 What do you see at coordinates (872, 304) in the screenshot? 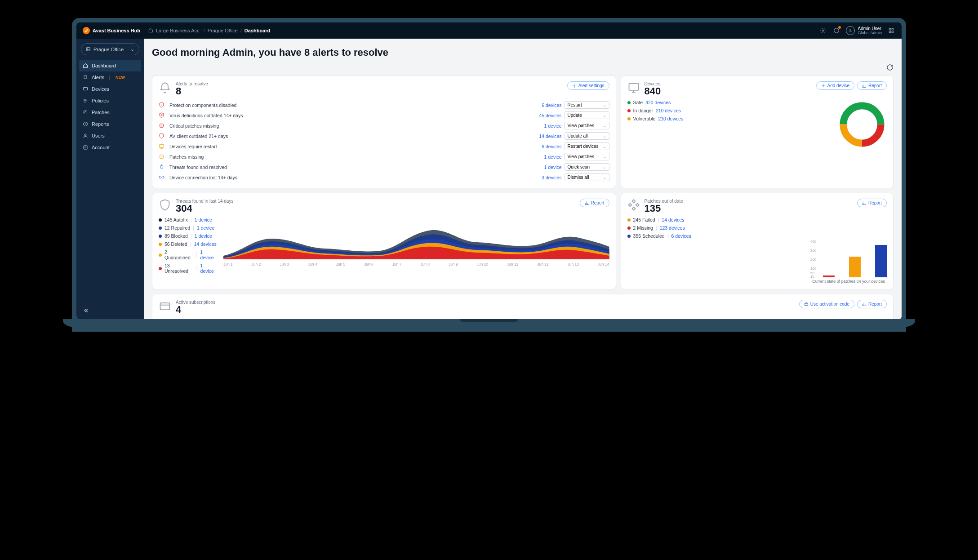
I see `subs-report-button: Report` at bounding box center [872, 304].